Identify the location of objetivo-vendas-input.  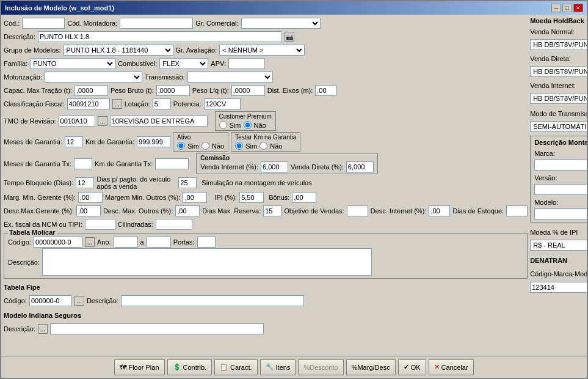
(358, 211).